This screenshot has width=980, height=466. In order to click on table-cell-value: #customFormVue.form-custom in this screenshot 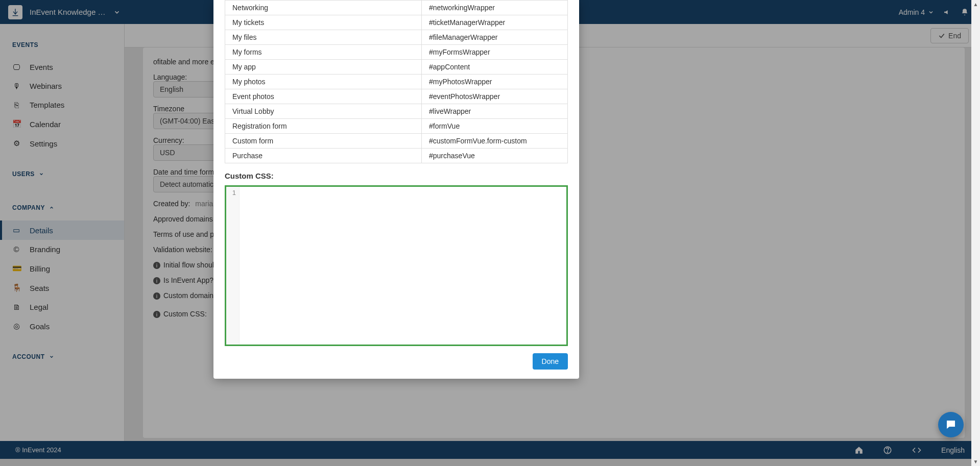, I will do `click(495, 141)`.